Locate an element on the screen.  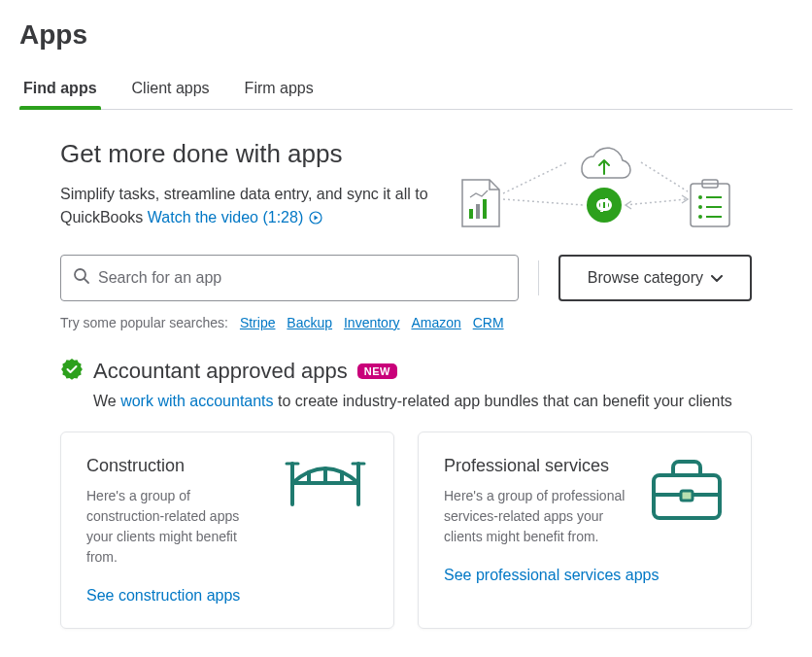
search-icon is located at coordinates (82, 278).